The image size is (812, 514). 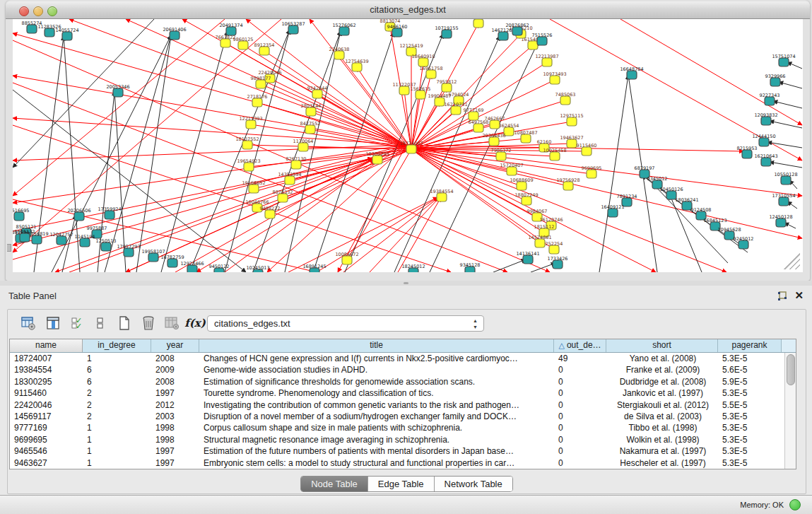 What do you see at coordinates (9, 247) in the screenshot?
I see `left-splitter-handle` at bounding box center [9, 247].